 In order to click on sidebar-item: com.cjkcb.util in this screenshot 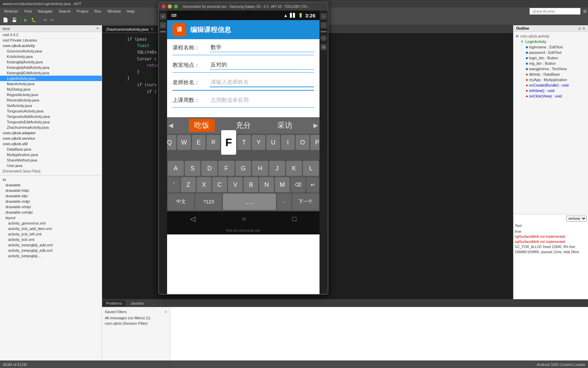, I will do `click(51, 144)`.